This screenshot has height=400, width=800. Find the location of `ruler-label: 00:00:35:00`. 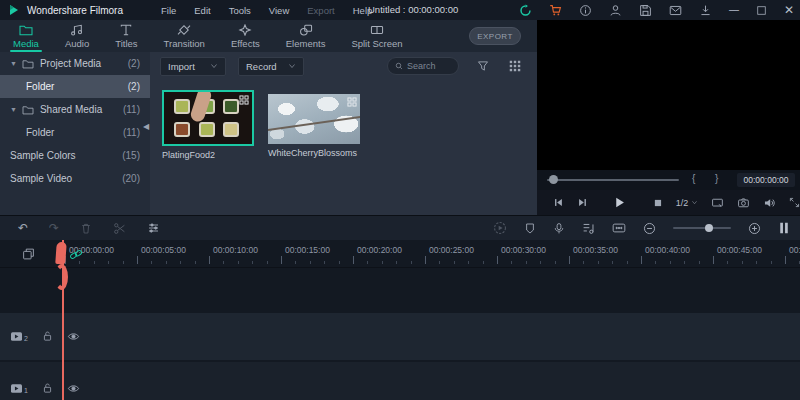

ruler-label: 00:00:35:00 is located at coordinates (594, 250).